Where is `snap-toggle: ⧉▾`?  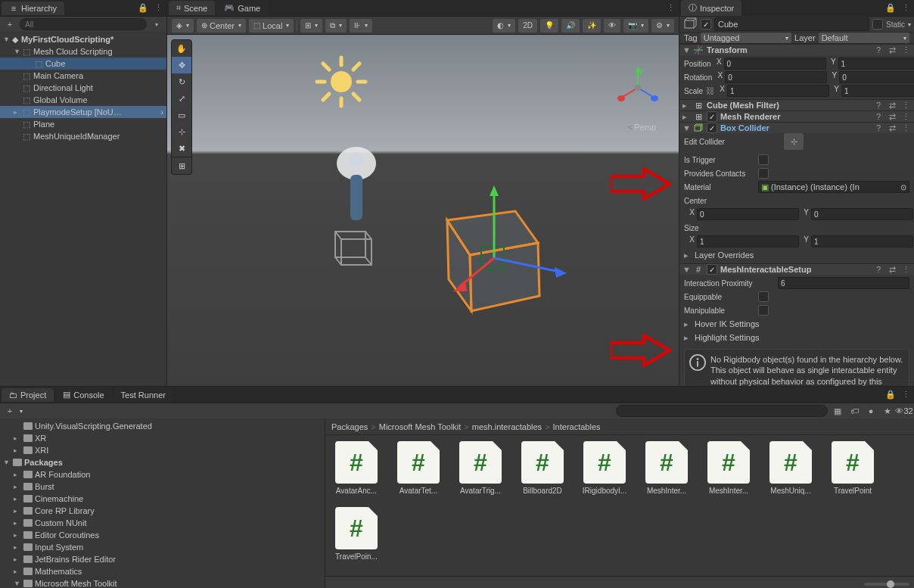 snap-toggle: ⧉▾ is located at coordinates (336, 26).